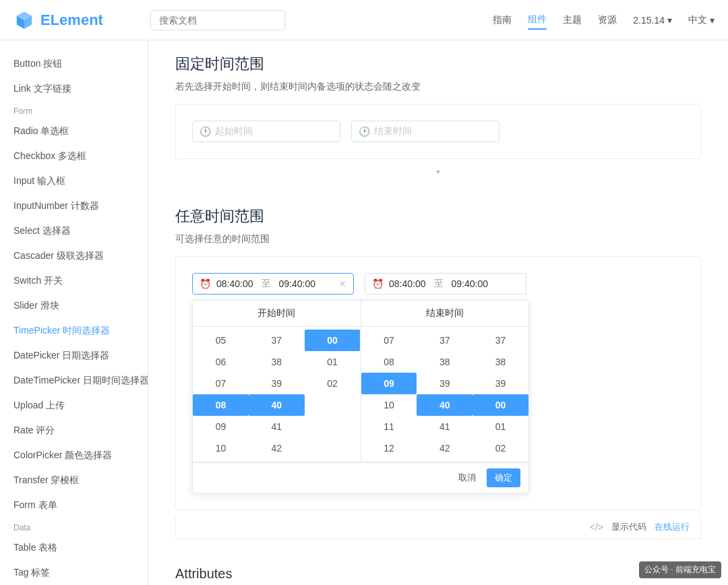 The image size is (728, 585). I want to click on picker-start-seconds: 00 01 02, so click(333, 394).